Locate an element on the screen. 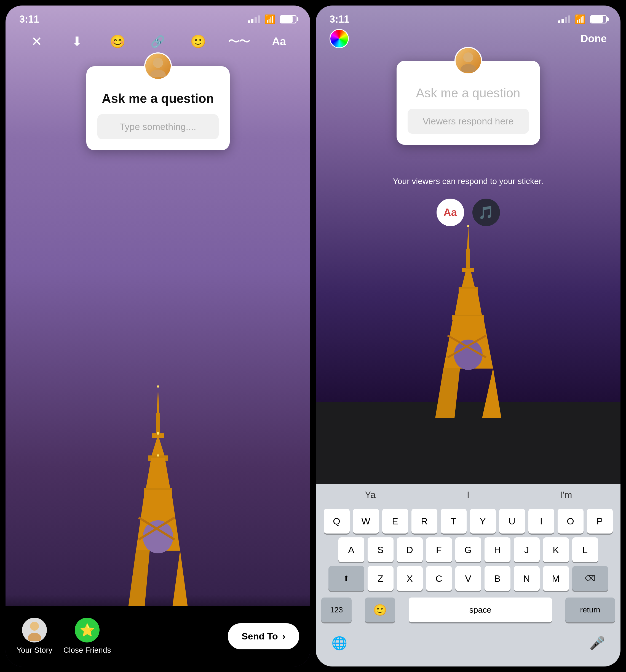  time-left: 3:11 is located at coordinates (29, 19).